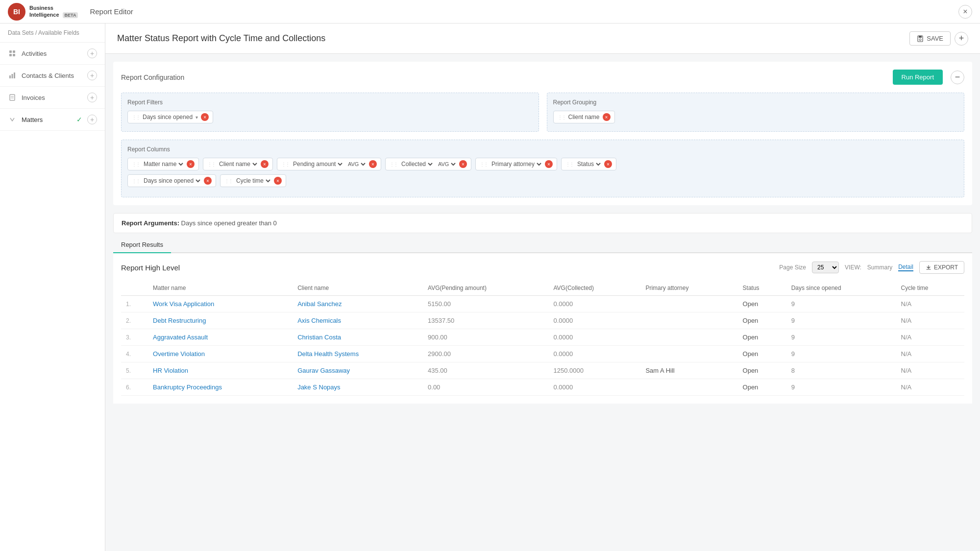 This screenshot has width=980, height=551. I want to click on cell-matter: Debt Restructuring, so click(220, 321).